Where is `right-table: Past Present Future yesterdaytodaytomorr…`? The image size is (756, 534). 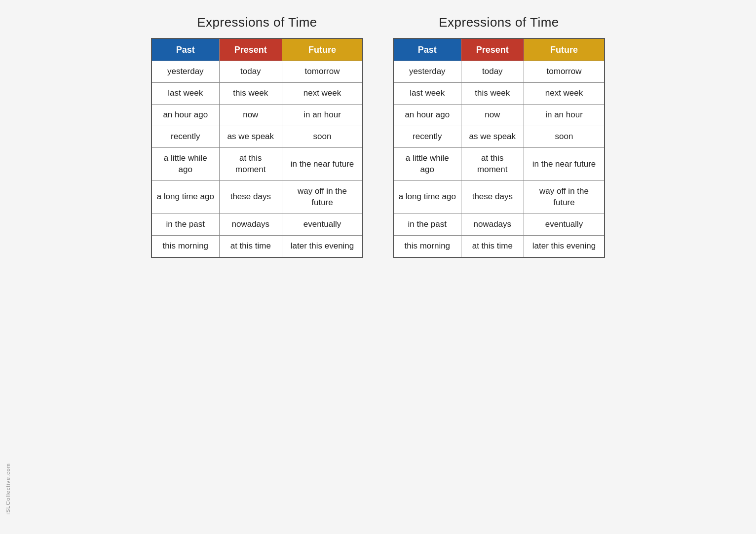 right-table: Past Present Future yesterdaytodaytomorr… is located at coordinates (499, 148).